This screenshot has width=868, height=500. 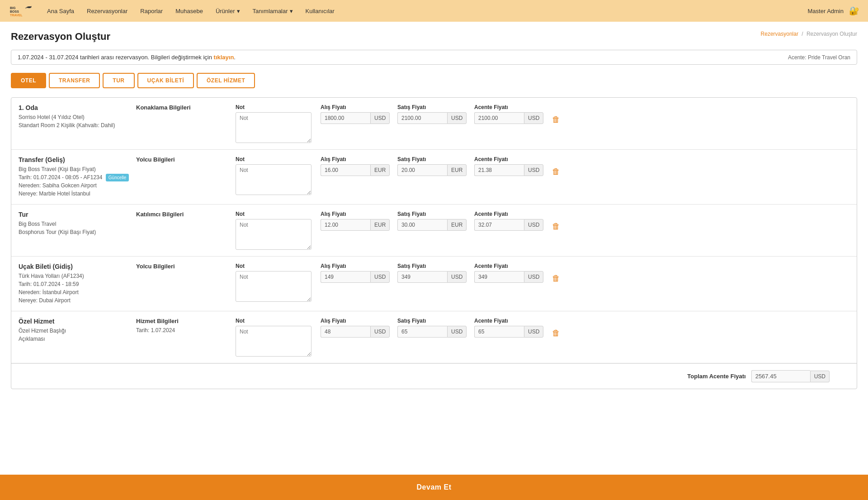 I want to click on user-icon: 🔐, so click(x=854, y=11).